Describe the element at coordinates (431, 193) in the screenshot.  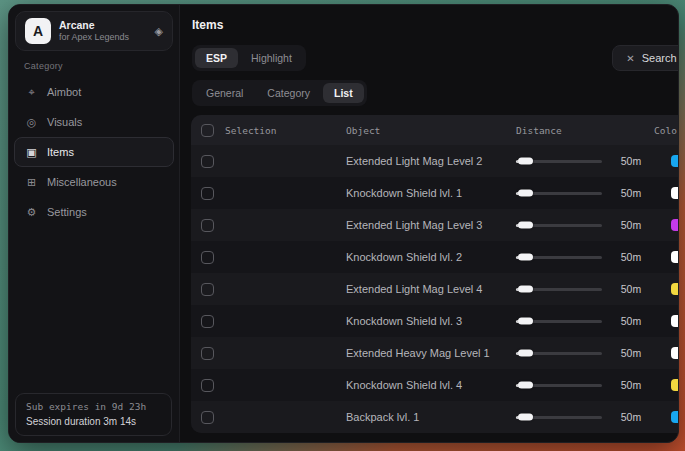
I see `object-name: Knockdown Shield lvl. 1` at that location.